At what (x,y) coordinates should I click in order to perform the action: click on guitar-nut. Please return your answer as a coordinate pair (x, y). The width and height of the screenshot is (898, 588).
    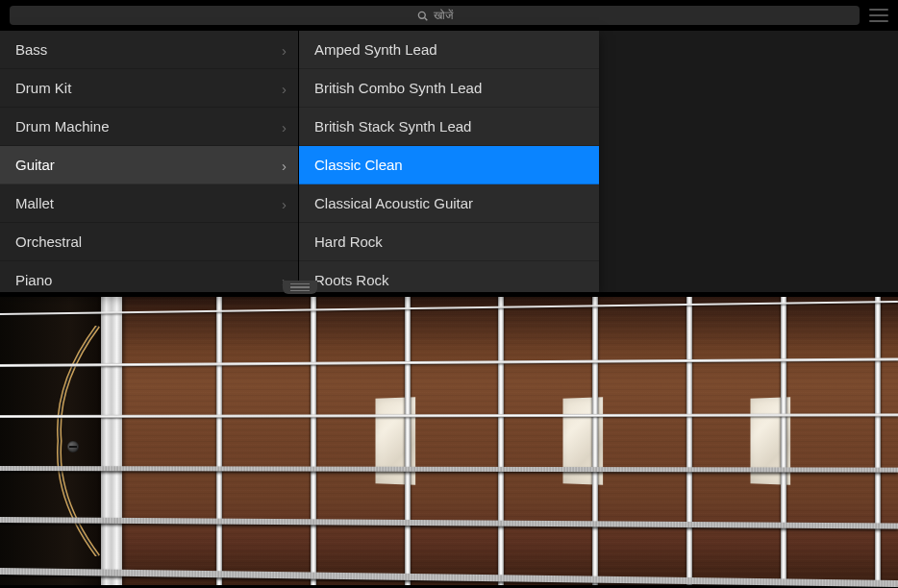
    Looking at the image, I should click on (112, 441).